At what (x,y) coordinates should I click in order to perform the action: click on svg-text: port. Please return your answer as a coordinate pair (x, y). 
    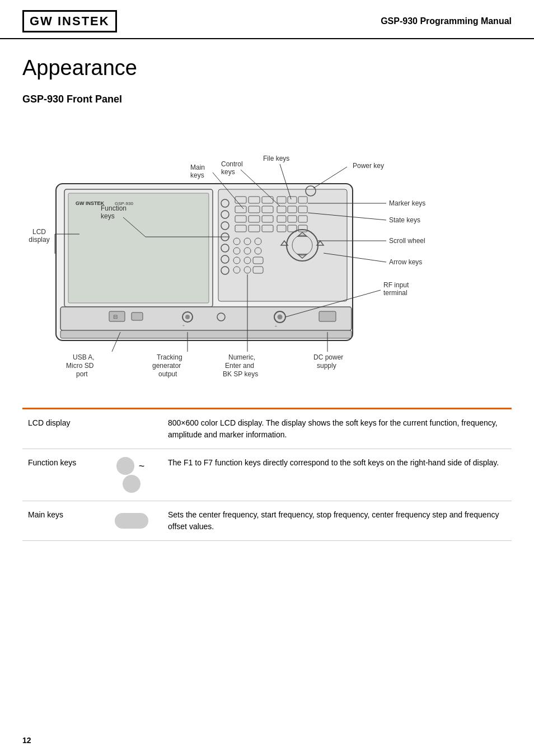
    Looking at the image, I should click on (82, 374).